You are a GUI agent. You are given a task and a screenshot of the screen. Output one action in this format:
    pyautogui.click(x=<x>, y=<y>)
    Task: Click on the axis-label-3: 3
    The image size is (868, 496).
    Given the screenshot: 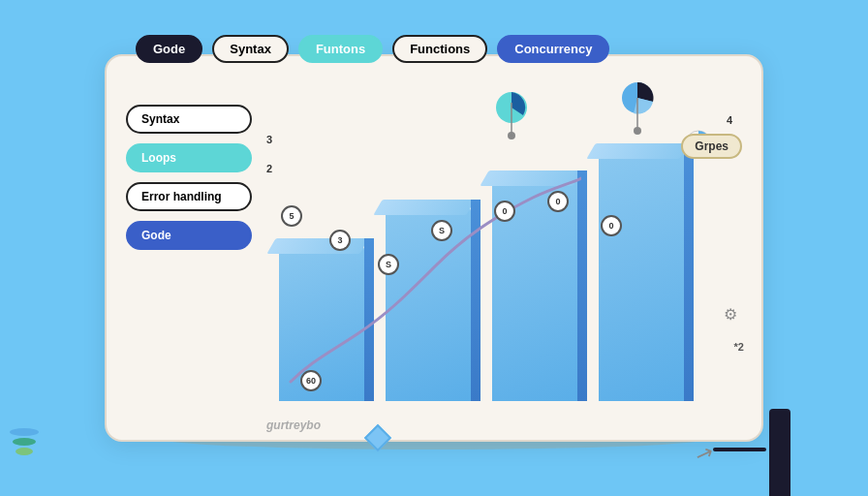 What is the action you would take?
    pyautogui.click(x=269, y=140)
    